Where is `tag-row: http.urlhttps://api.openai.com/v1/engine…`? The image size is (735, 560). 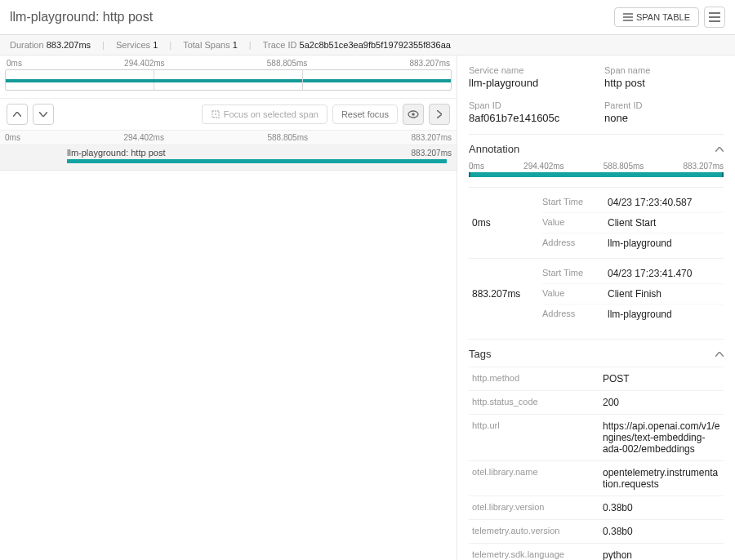
tag-row: http.urlhttps://api.openai.com/v1/engine… is located at coordinates (596, 438).